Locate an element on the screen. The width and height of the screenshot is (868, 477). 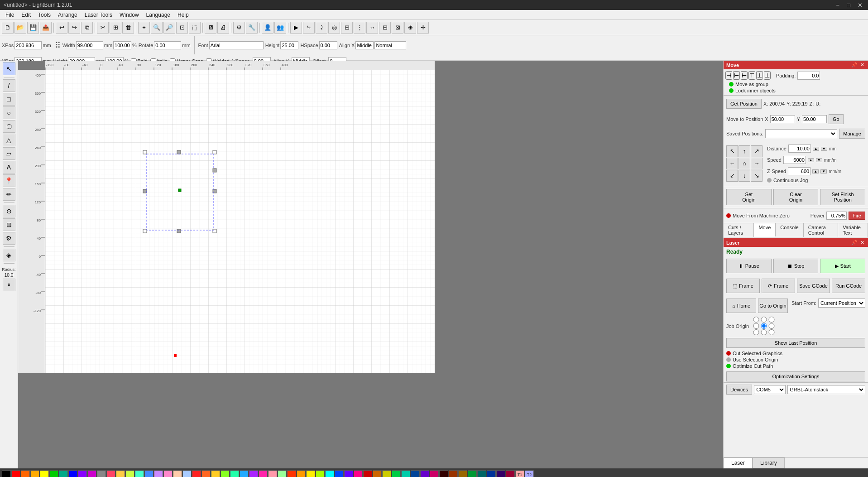
pin-tool: 📍 is located at coordinates (9, 181).